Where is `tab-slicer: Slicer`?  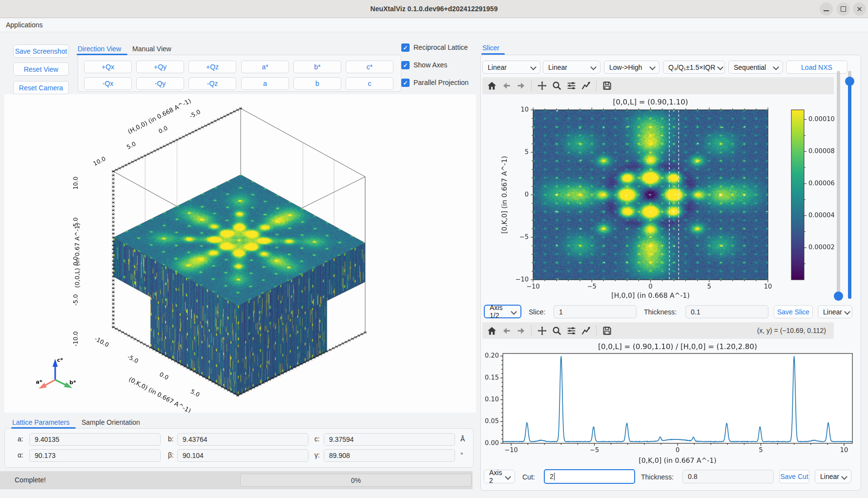 tab-slicer: Slicer is located at coordinates (491, 48).